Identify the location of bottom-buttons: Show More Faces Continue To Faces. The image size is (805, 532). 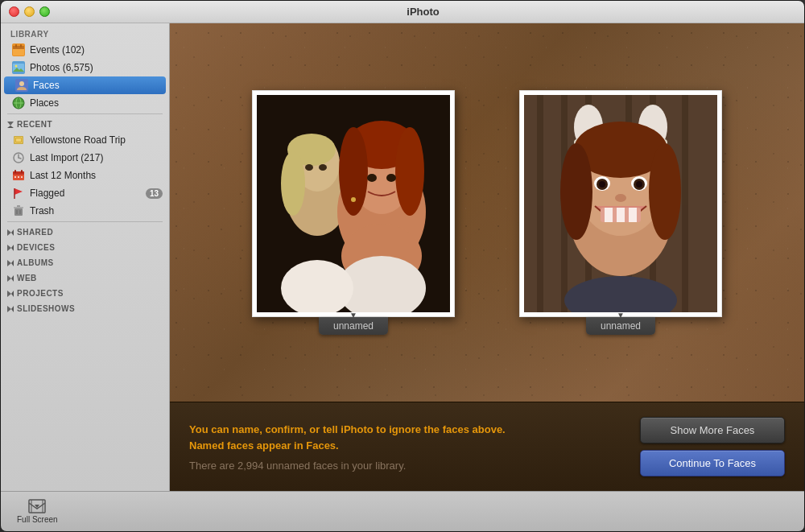
(712, 447).